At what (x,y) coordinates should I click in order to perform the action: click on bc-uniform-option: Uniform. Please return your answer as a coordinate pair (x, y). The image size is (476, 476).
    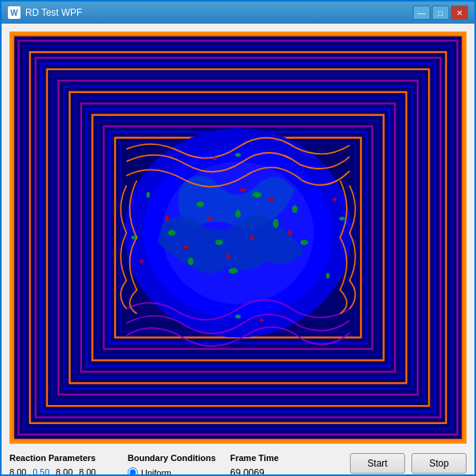
    Looking at the image, I should click on (175, 471).